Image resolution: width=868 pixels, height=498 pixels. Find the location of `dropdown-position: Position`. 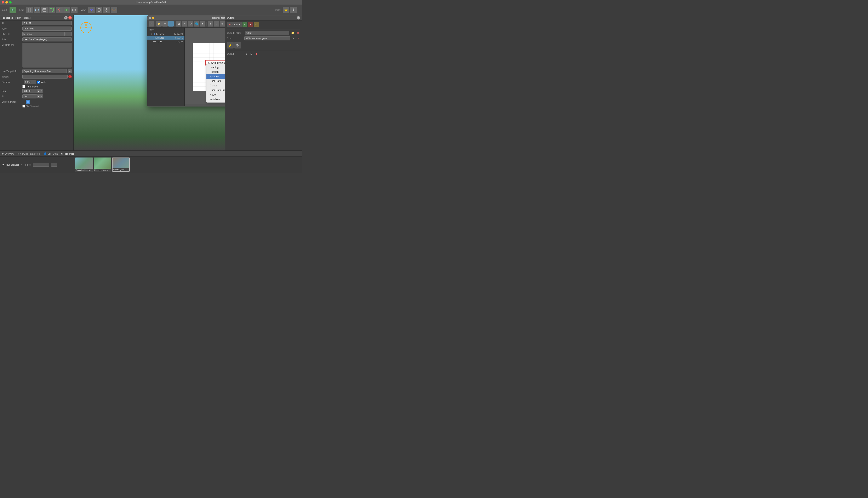

dropdown-position: Position is located at coordinates (216, 72).